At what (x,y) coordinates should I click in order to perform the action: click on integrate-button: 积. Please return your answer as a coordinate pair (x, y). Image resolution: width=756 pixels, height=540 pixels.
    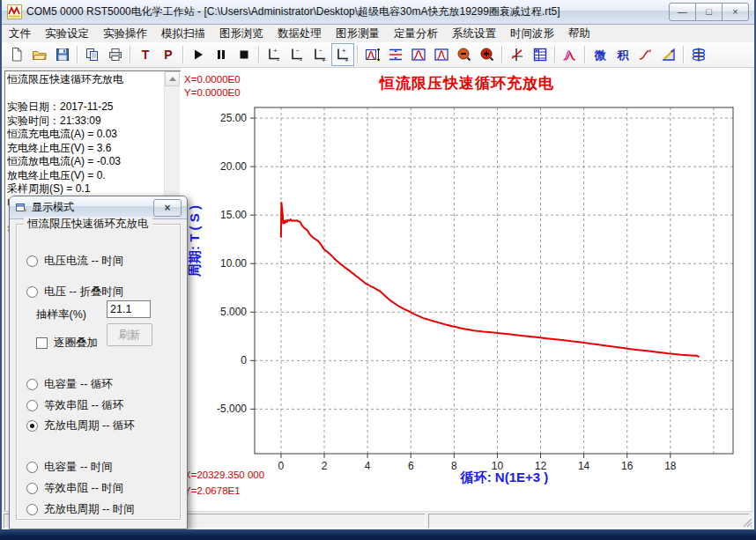
    Looking at the image, I should click on (623, 55).